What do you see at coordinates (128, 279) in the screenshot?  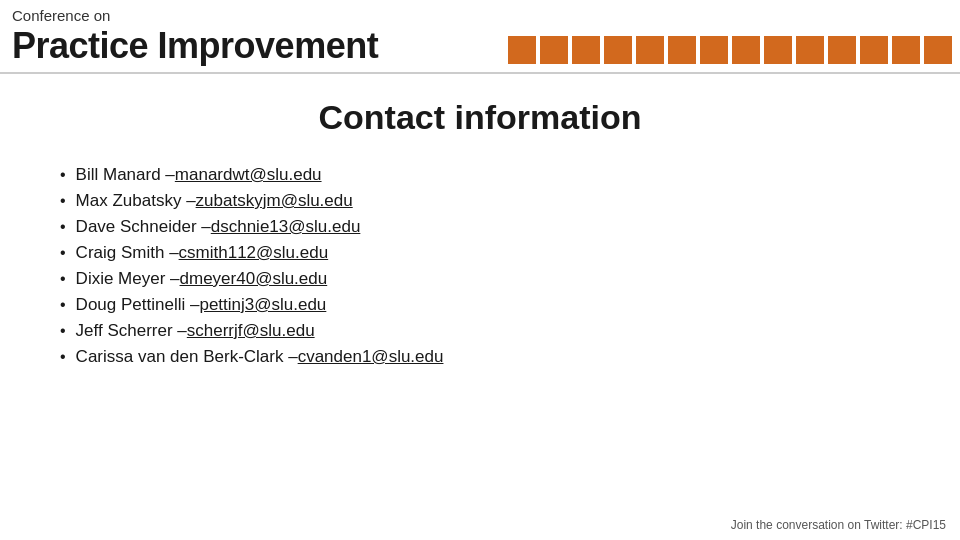 I see `contact-name-4: Dixie Meyer –` at bounding box center [128, 279].